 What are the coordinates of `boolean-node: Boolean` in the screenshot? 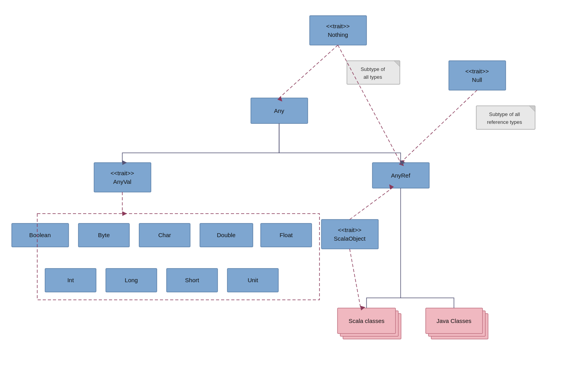 It's located at (40, 235).